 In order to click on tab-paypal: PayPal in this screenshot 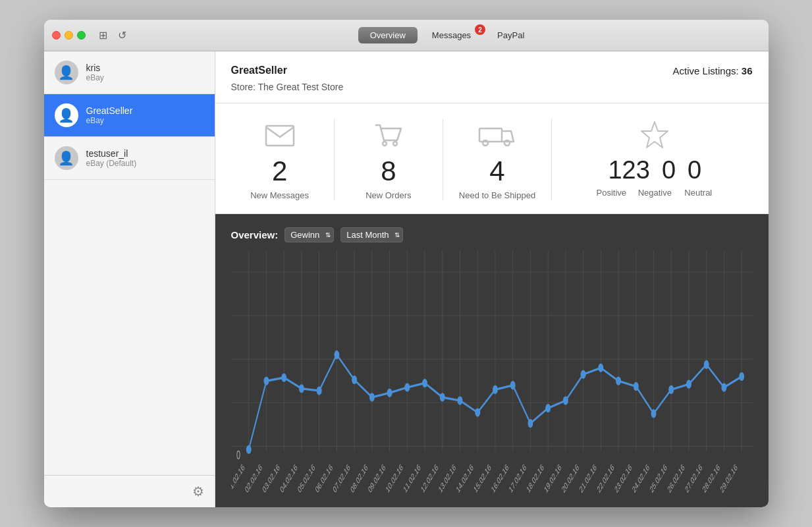, I will do `click(511, 36)`.